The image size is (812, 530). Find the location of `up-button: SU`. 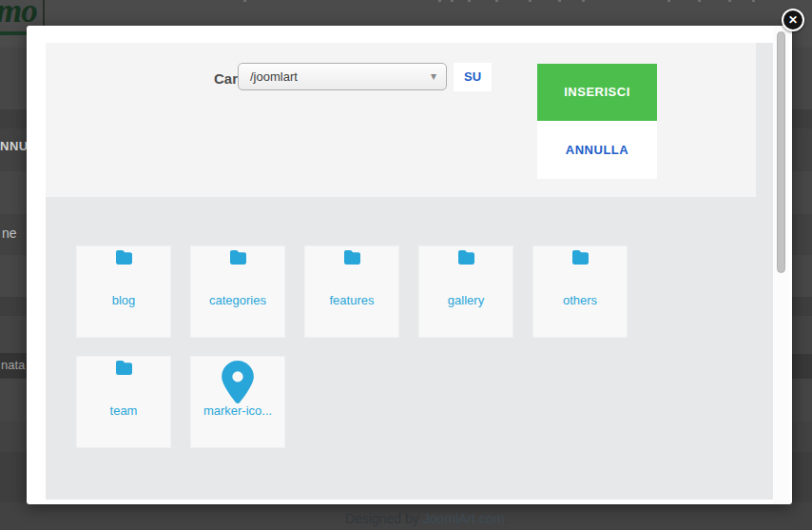

up-button: SU is located at coordinates (473, 77).